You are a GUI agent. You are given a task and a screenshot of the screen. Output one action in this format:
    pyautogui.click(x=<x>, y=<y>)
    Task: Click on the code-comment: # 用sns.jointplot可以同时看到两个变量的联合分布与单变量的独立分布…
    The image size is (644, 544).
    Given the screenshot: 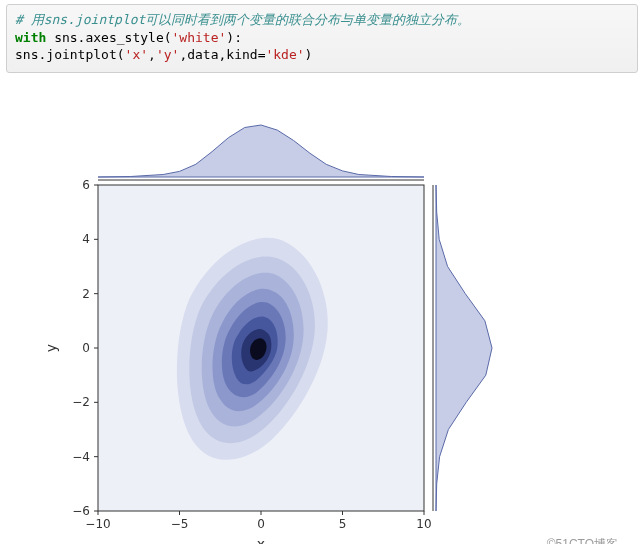 What is the action you would take?
    pyautogui.click(x=242, y=20)
    